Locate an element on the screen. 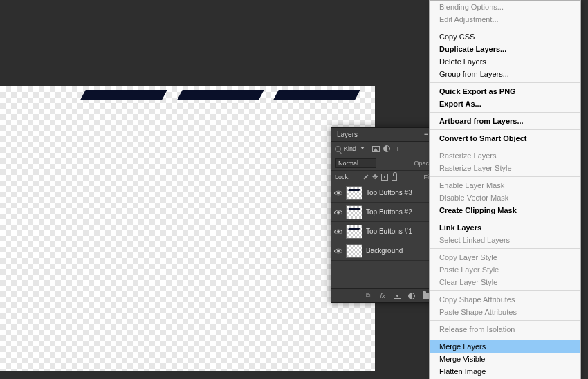  menu-item-export-as: Export As... is located at coordinates (505, 104).